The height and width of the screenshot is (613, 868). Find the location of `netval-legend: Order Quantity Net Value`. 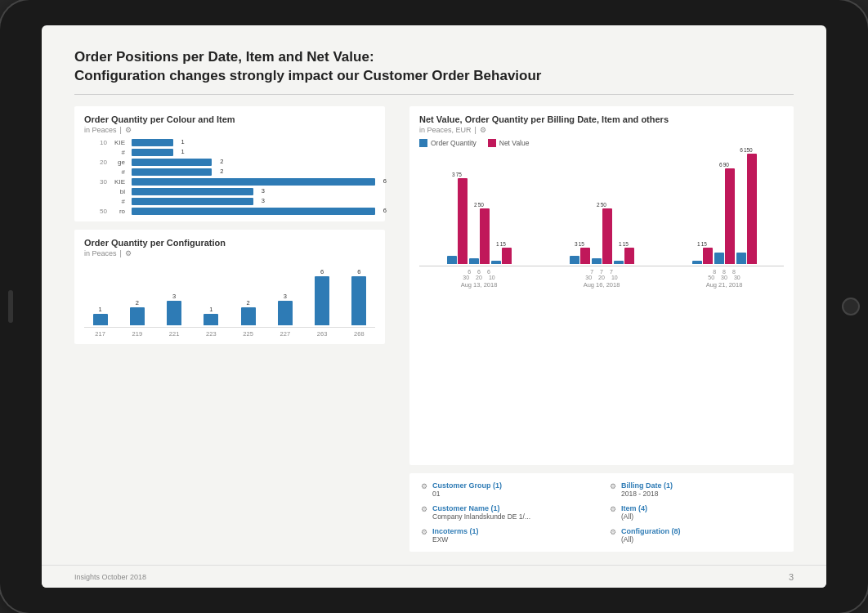

netval-legend: Order Quantity Net Value is located at coordinates (602, 143).